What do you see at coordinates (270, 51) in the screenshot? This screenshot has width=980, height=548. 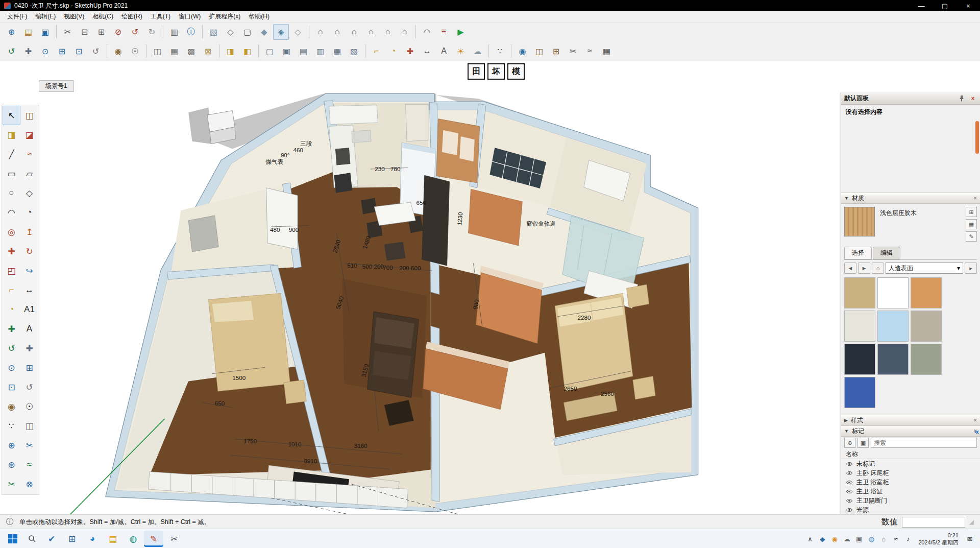 I see `style-box-1-button: ▢` at bounding box center [270, 51].